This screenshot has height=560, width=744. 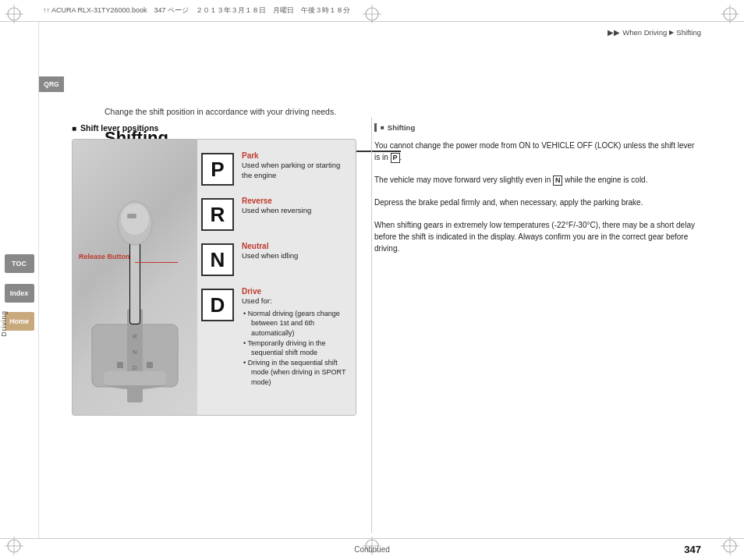 What do you see at coordinates (295, 211) in the screenshot?
I see `gear-desc-r: Used when reversing` at bounding box center [295, 211].